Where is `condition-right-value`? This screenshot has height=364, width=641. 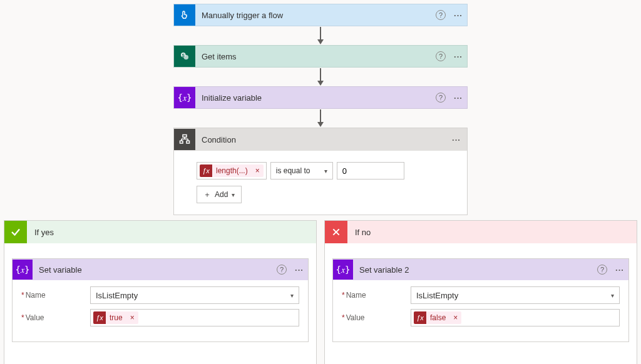 condition-right-value is located at coordinates (371, 171).